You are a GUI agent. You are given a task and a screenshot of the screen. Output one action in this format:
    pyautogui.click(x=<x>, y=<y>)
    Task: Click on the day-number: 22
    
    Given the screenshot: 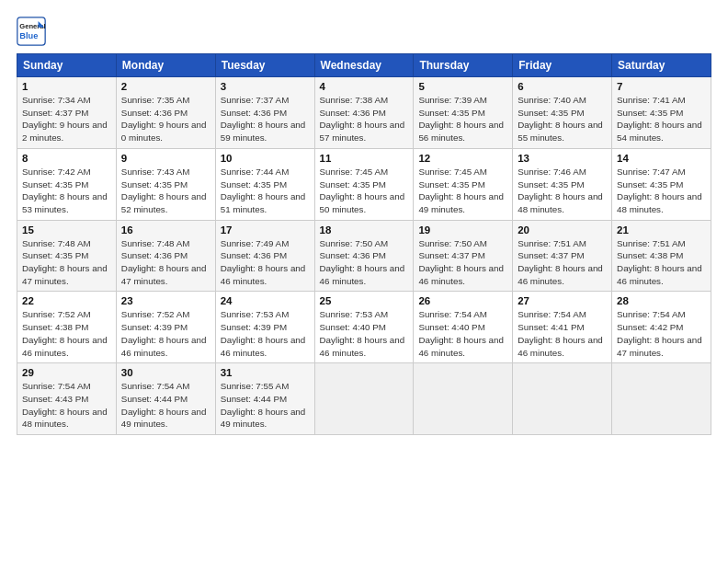 What is the action you would take?
    pyautogui.click(x=66, y=301)
    